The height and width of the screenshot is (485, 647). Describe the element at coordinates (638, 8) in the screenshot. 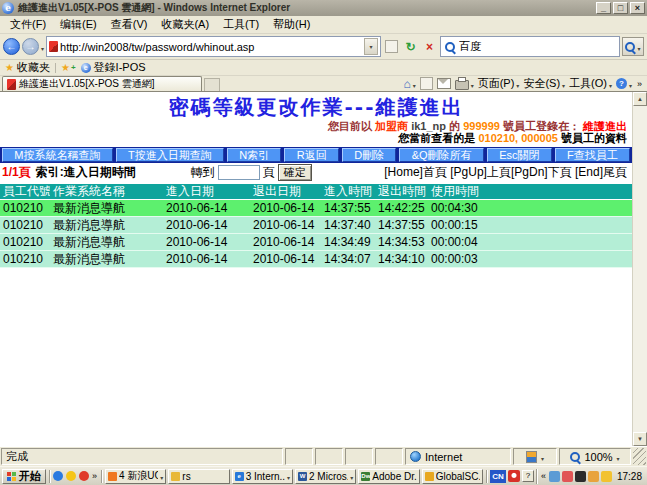

I see `close-button: ×` at that location.